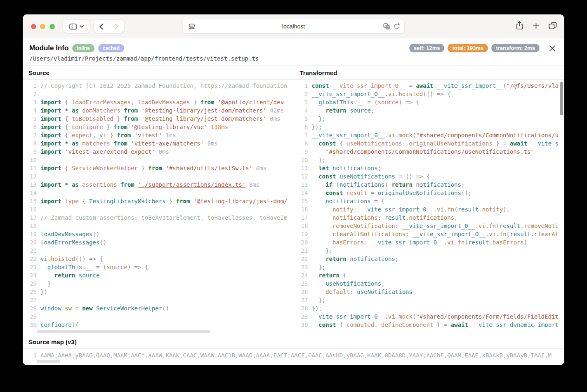  Describe the element at coordinates (303, 193) in the screenshot. I see `line-number: 14` at that location.